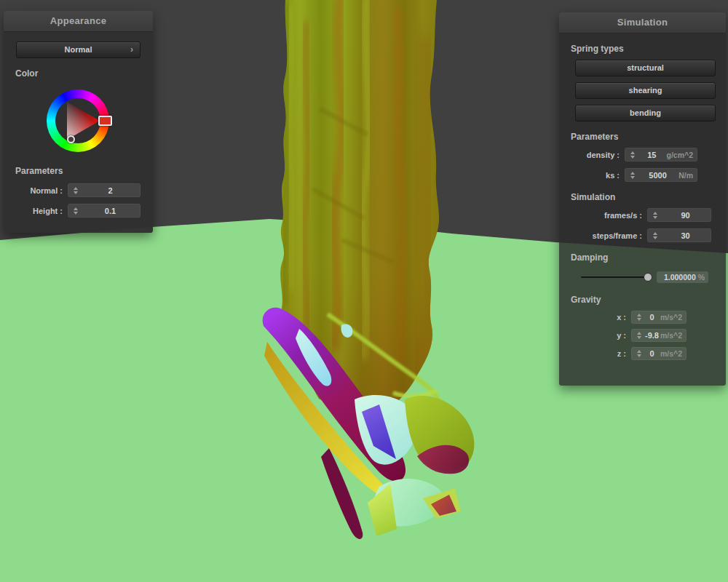  I want to click on density-field-label: density :, so click(590, 155).